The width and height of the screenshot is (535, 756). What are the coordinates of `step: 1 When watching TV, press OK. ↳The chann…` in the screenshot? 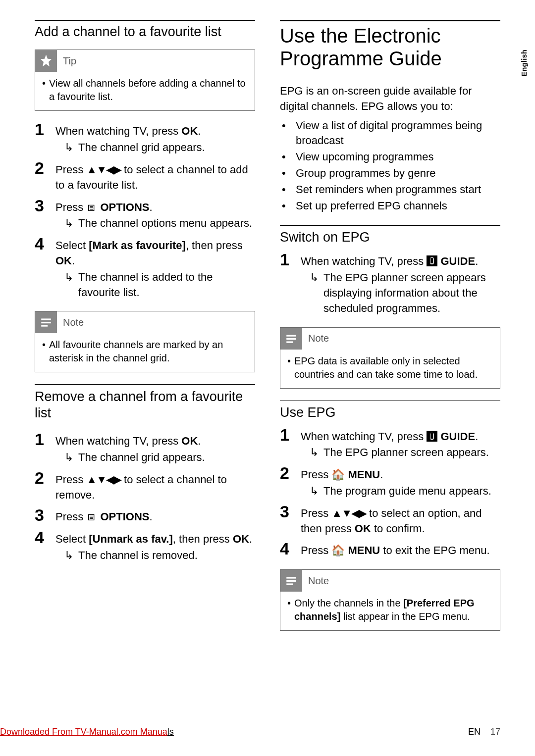 It's located at (145, 138).